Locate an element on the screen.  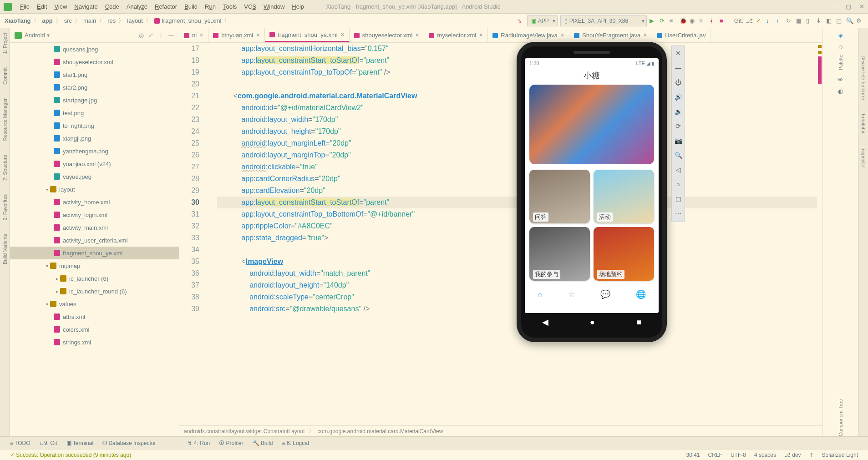
error-stripe is located at coordinates (820, 234).